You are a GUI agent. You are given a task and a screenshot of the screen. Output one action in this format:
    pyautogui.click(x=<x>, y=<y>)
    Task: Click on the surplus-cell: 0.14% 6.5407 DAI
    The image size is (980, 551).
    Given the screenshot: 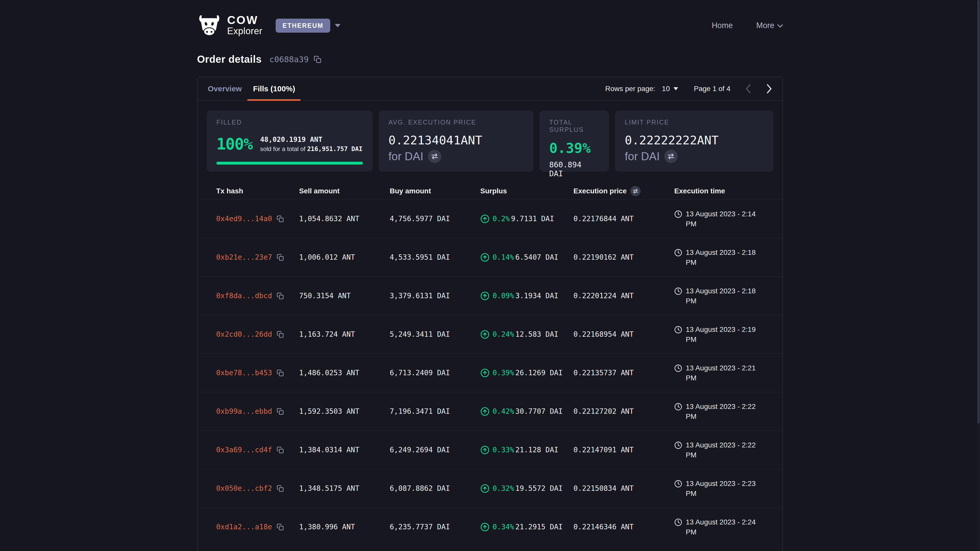 What is the action you would take?
    pyautogui.click(x=527, y=257)
    